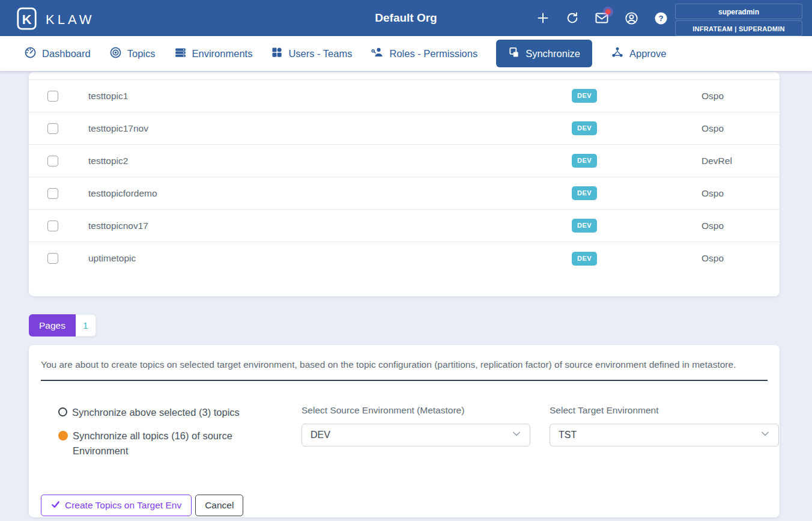  I want to click on klaw-logo-icon: K, so click(27, 20).